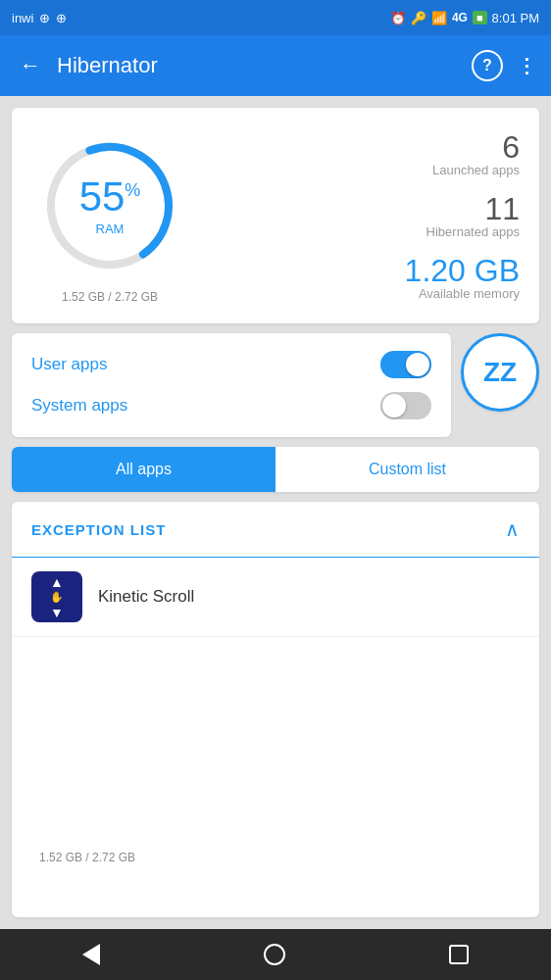  I want to click on scroll-up-arrow: ▲, so click(57, 582).